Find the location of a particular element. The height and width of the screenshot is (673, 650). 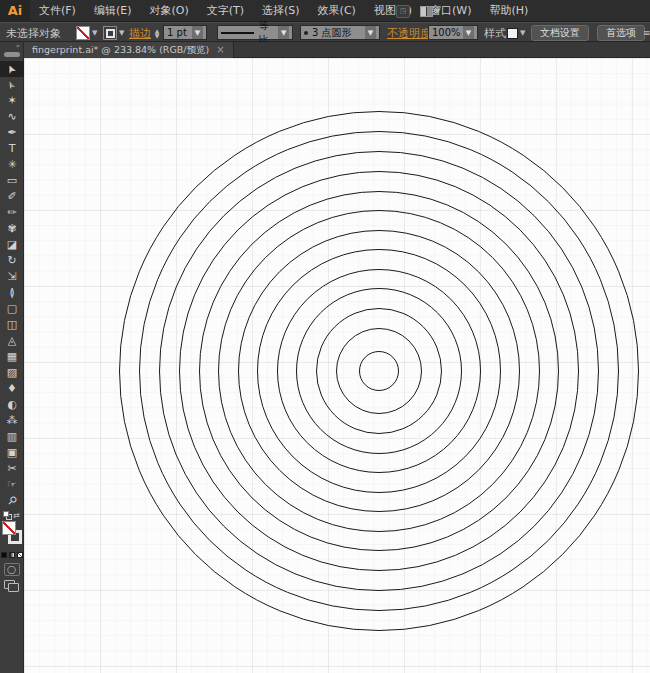

style-select: ▼ is located at coordinates (516, 33).